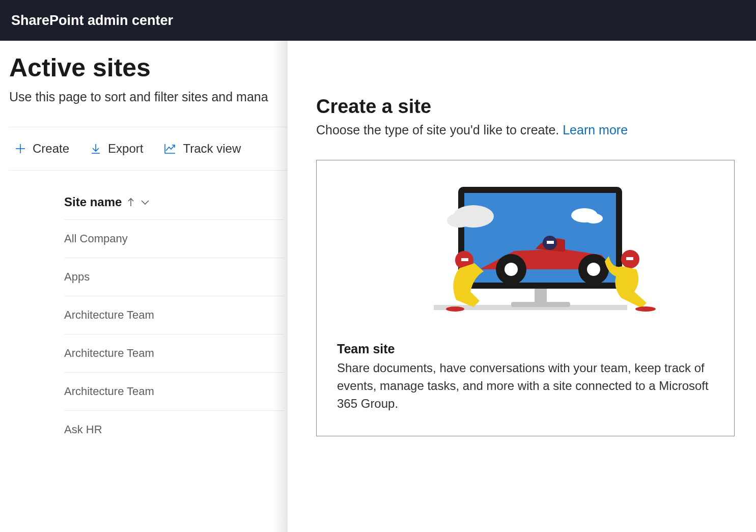 The height and width of the screenshot is (532, 756). What do you see at coordinates (42, 149) in the screenshot?
I see `create-button: Create` at bounding box center [42, 149].